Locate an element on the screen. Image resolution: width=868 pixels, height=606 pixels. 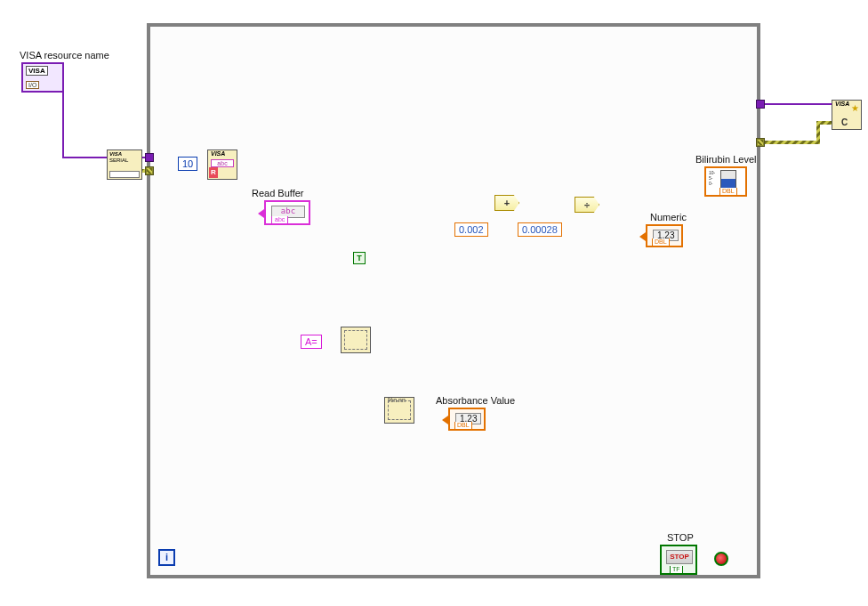
divisor-constant: 0.00028 is located at coordinates (540, 230).